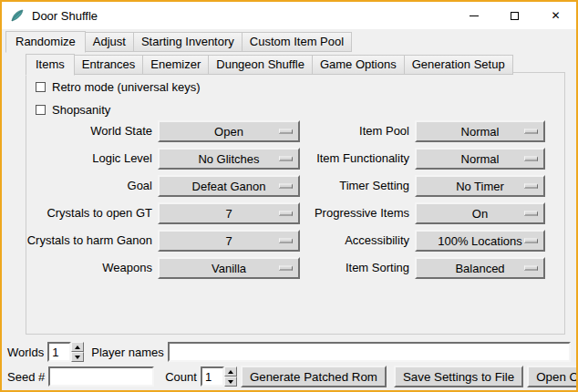  What do you see at coordinates (188, 42) in the screenshot?
I see `tab-starting-inventory: Starting Inventory` at bounding box center [188, 42].